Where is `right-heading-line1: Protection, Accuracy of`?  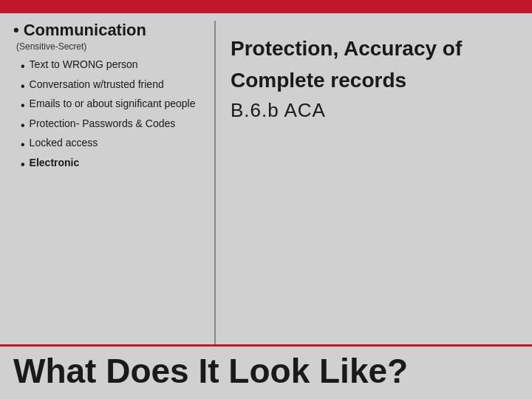 right-heading-line1: Protection, Accuracy of is located at coordinates (374, 49).